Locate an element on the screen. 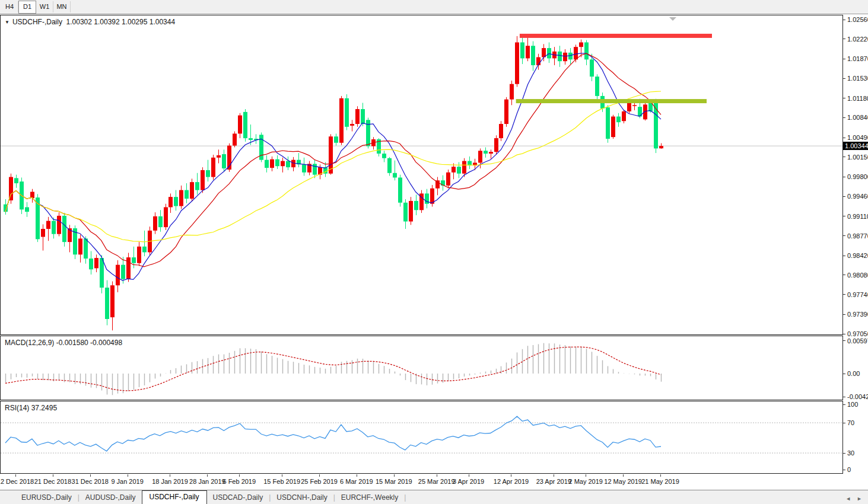 The image size is (868, 504). chart-shift-marker-icon is located at coordinates (673, 19).